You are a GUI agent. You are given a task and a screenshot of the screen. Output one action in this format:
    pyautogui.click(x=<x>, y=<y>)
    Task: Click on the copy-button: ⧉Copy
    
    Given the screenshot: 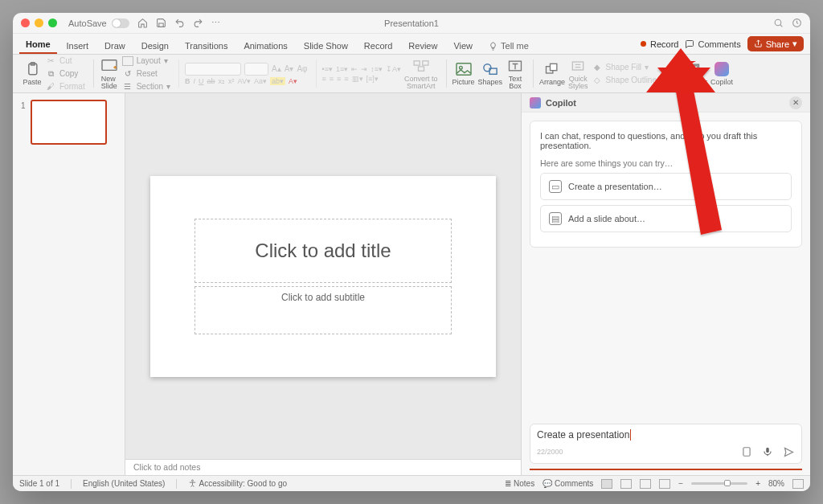 What is the action you would take?
    pyautogui.click(x=65, y=74)
    